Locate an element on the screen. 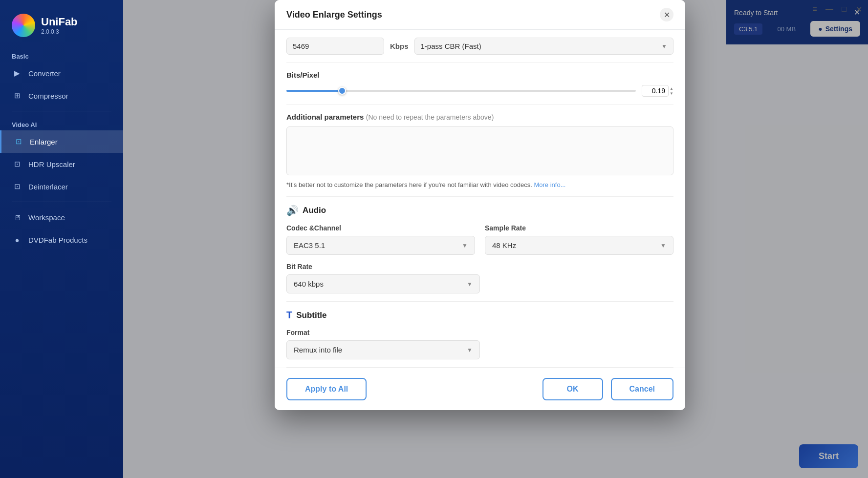  sidebar: UniFab 2.0.0.3 Basic ▶ Converter ⊞ Compr… is located at coordinates (62, 239).